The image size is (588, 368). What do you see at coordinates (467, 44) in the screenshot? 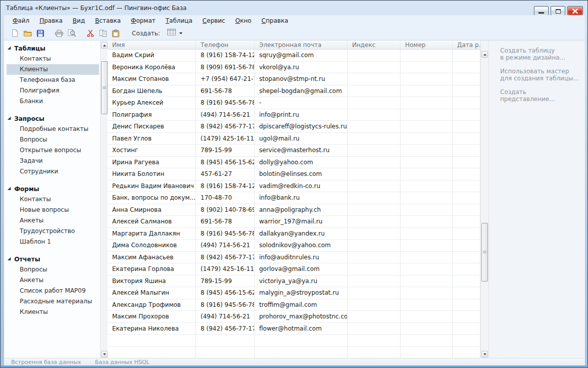
I see `column-header: Дата р...` at bounding box center [467, 44].